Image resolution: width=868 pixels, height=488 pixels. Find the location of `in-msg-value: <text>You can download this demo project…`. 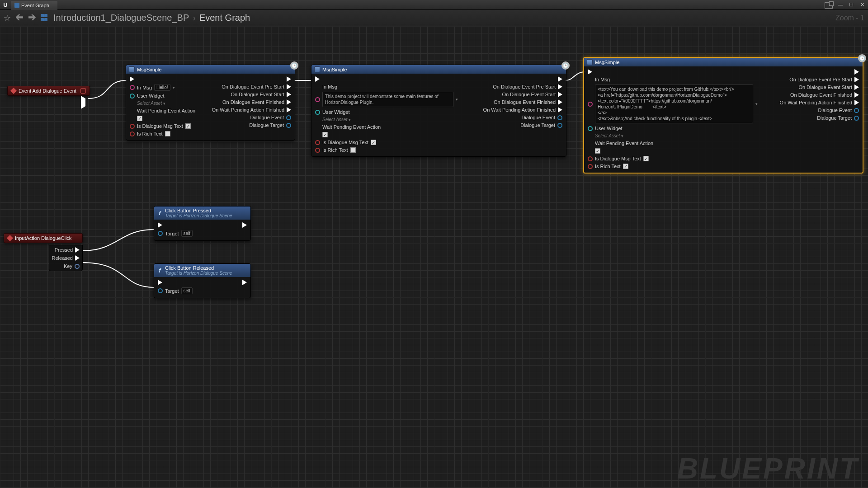

in-msg-value: <text>You can download this demo project… is located at coordinates (674, 104).